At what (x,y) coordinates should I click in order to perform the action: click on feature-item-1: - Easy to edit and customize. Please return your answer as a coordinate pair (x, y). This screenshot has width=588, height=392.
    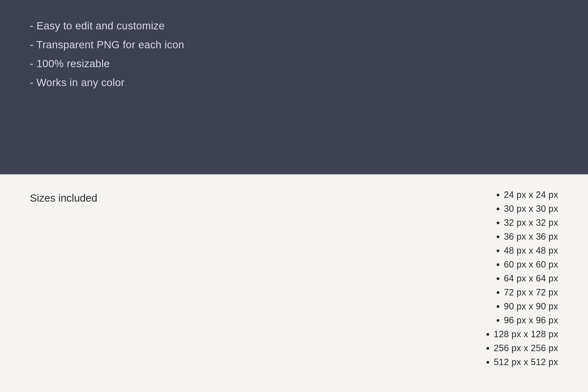
    Looking at the image, I should click on (294, 26).